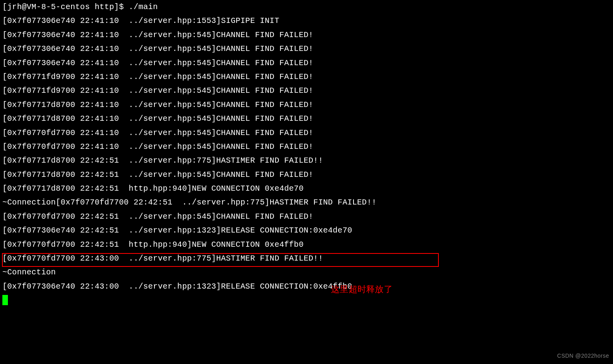  I want to click on terminal-prompt: [jrh@VM-8-5-centos http]$ ./main, so click(306, 7).